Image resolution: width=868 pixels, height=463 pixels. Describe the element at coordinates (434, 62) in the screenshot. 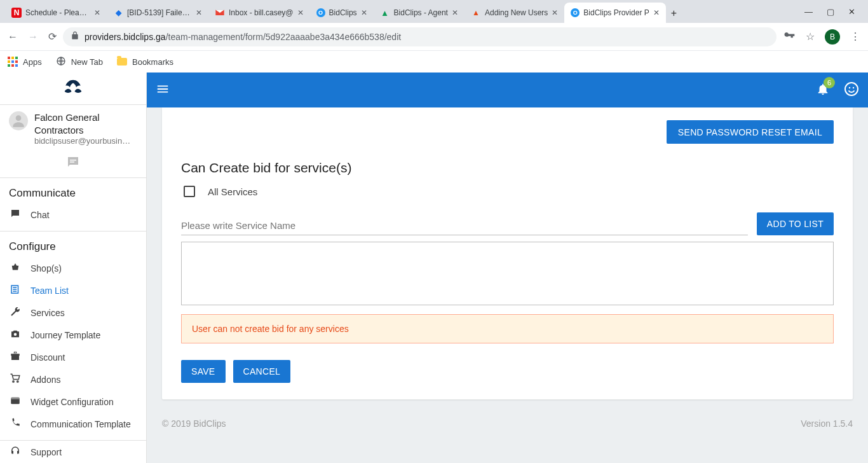

I see `bookmarks-bar: Apps New Tab Bookmarks` at that location.